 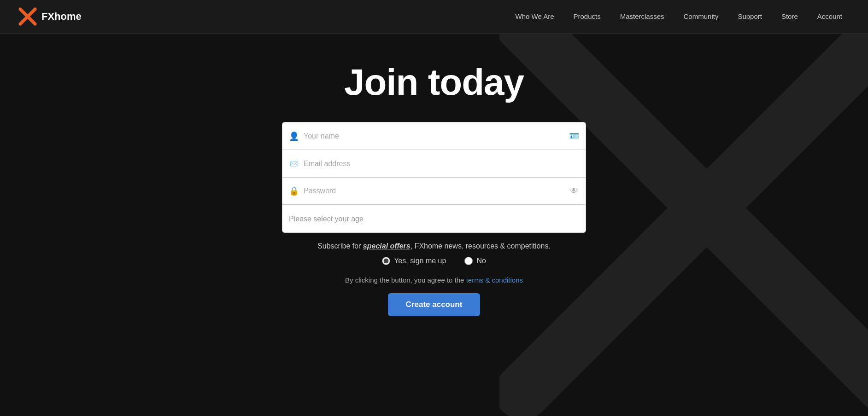 What do you see at coordinates (481, 246) in the screenshot?
I see `subscribe-text-after: , FXhome news, resources & competitions.` at bounding box center [481, 246].